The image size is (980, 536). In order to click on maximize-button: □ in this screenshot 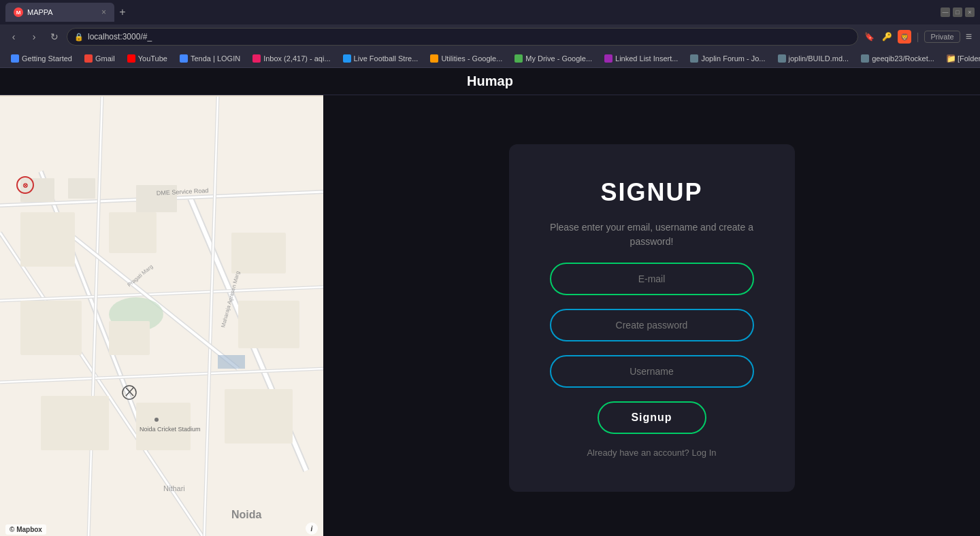, I will do `click(958, 12)`.